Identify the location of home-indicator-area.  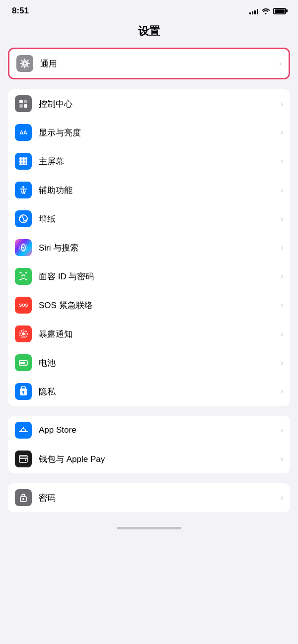
(149, 531).